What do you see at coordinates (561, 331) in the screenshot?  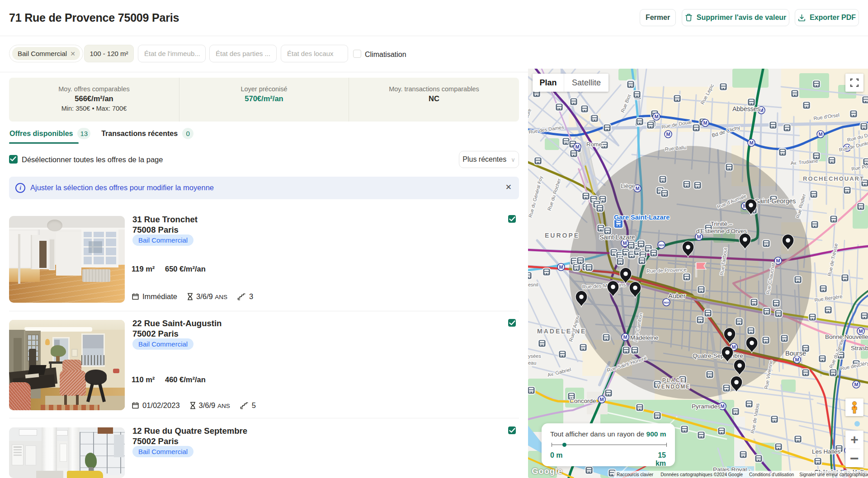 I see `svg-text: MADELEINE` at bounding box center [561, 331].